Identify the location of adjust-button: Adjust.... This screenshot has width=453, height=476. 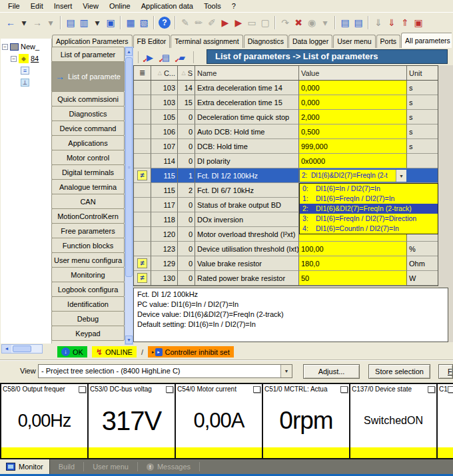
(332, 371).